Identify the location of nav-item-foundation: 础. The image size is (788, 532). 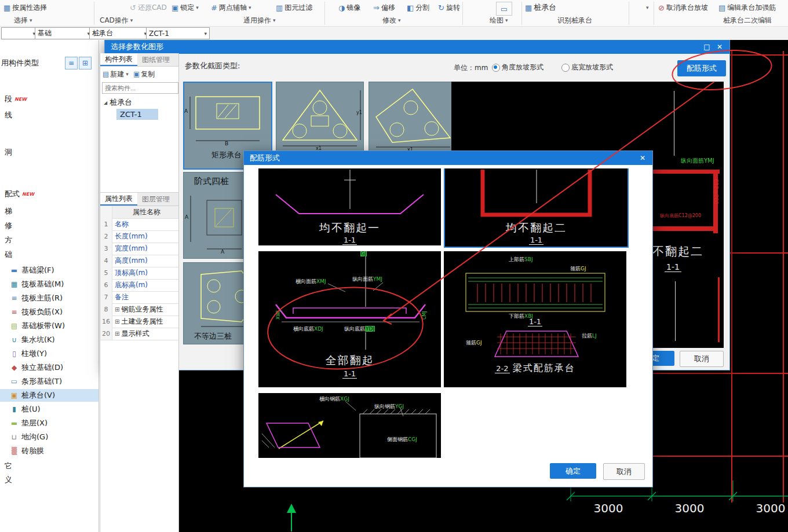
(49, 255).